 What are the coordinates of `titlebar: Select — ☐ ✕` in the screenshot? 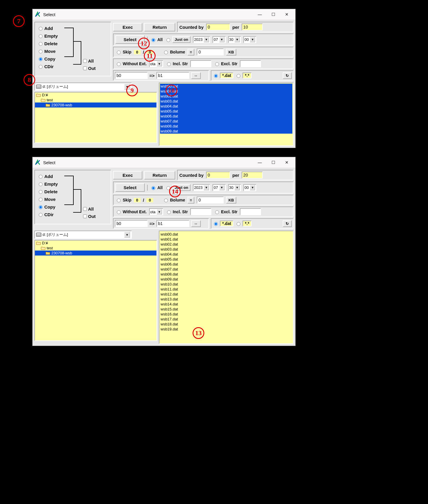 It's located at (164, 163).